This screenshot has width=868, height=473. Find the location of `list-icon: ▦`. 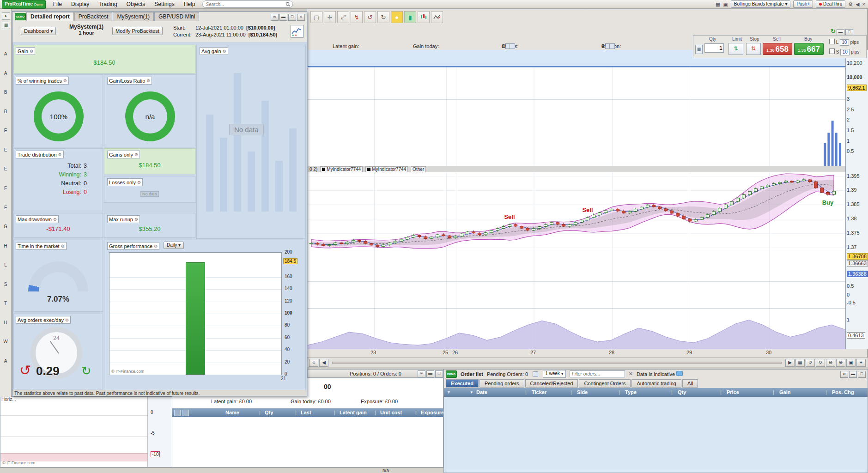

list-icon: ▦ is located at coordinates (6, 25).